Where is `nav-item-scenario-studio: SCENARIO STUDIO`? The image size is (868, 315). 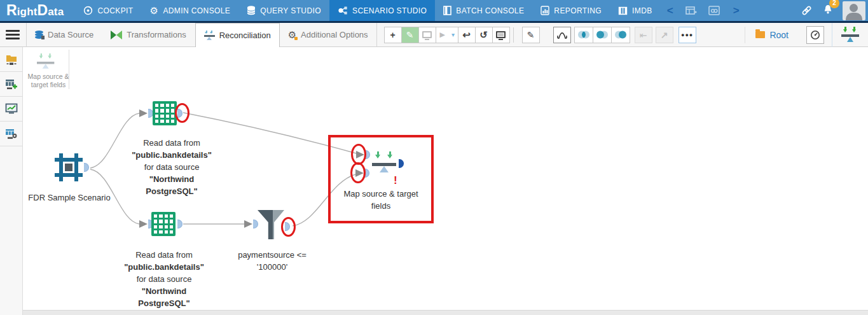
nav-item-scenario-studio: SCENARIO STUDIO is located at coordinates (382, 10).